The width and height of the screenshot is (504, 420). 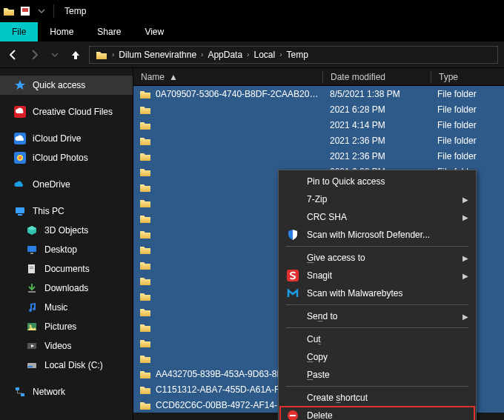 What do you see at coordinates (52, 184) in the screenshot?
I see `sidebar-item-label: OneDrive` at bounding box center [52, 184].